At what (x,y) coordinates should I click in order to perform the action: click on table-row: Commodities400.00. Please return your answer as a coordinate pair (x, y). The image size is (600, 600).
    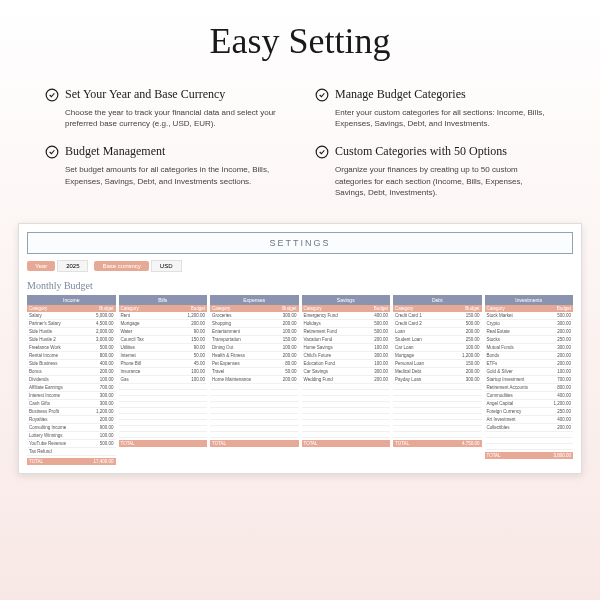
    Looking at the image, I should click on (530, 396).